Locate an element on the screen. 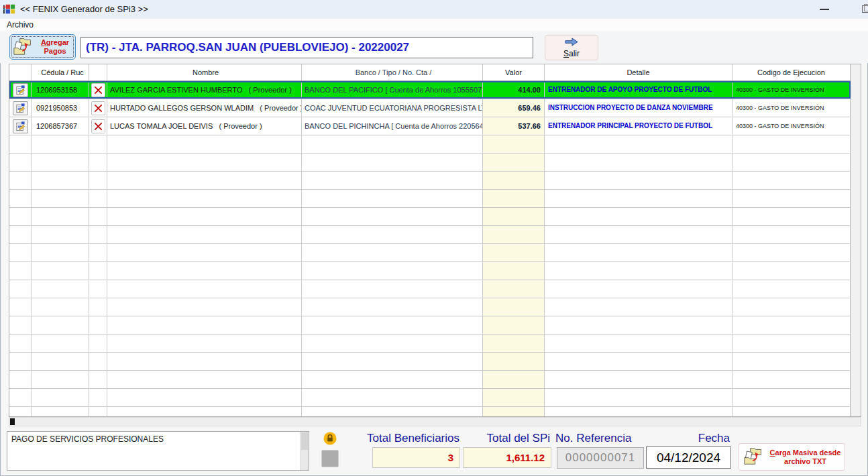 The height and width of the screenshot is (476, 868). table-row: 1206857367 LUCAS TOMALA JOEL DEIVIS ( Pr… is located at coordinates (430, 126).